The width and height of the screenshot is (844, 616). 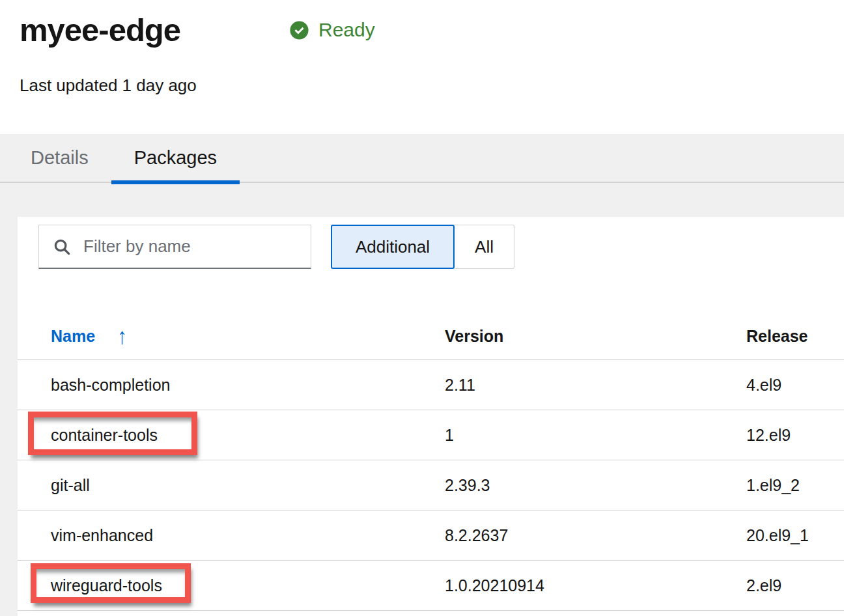 I want to click on tab-packages-label: Packages, so click(x=176, y=158).